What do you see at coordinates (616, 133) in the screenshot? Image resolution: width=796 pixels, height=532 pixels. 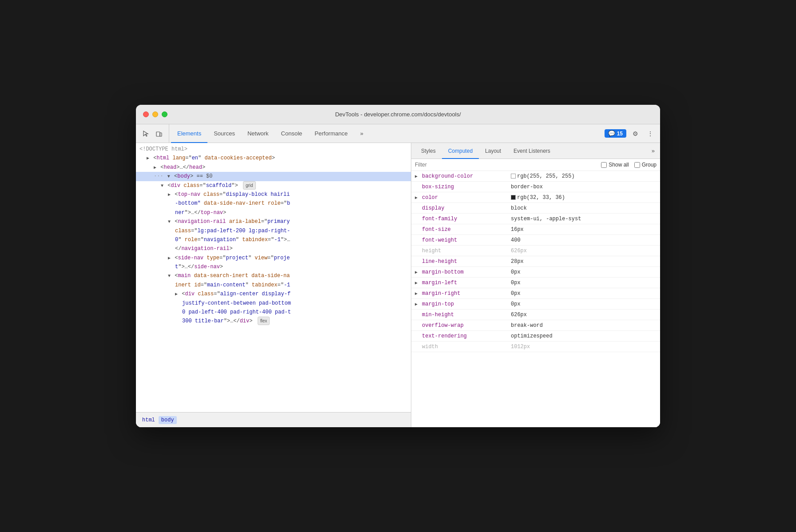 I see `chat-badge: 💬 15` at bounding box center [616, 133].